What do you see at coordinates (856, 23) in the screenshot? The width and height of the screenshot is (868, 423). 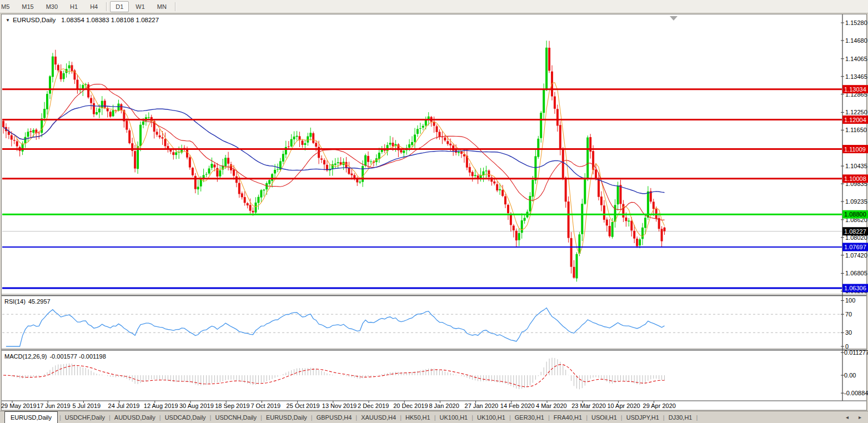 I see `price-tick-label: 1.15280` at bounding box center [856, 23].